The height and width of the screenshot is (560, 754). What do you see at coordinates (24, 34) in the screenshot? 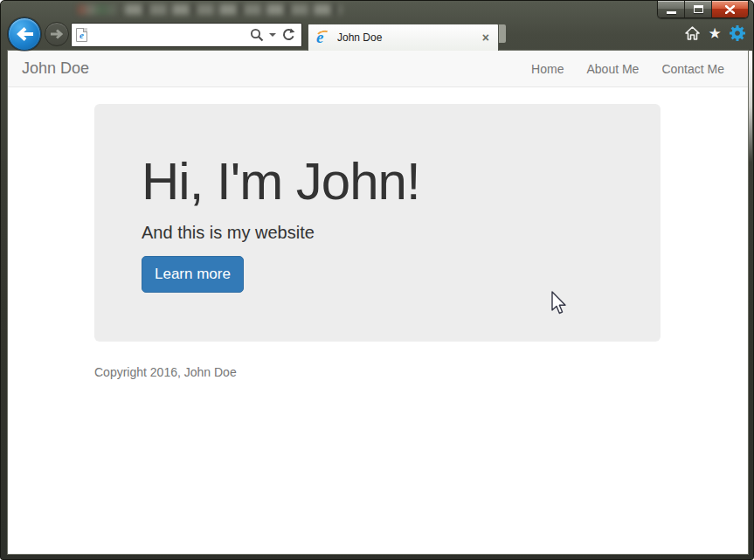
I see `back-arrow-icon` at bounding box center [24, 34].